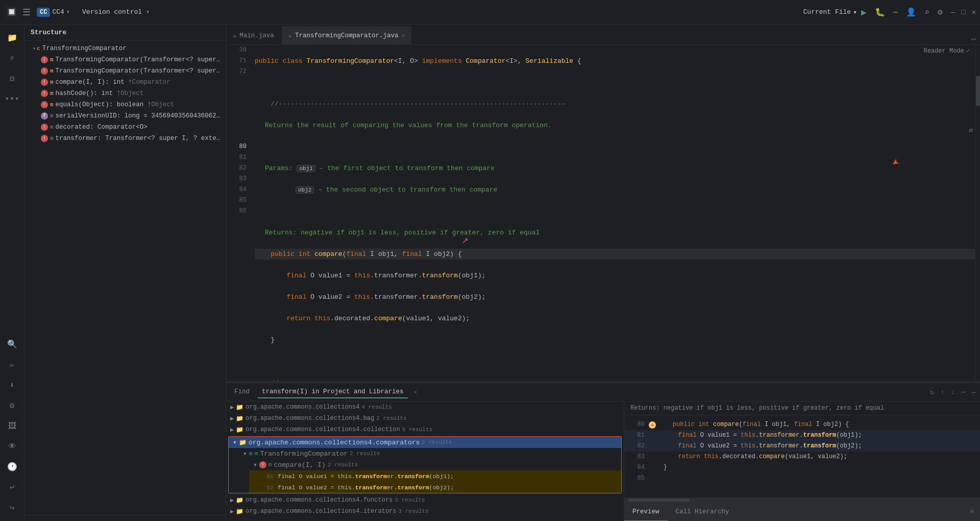  Describe the element at coordinates (12, 365) in the screenshot. I see `sidebar-pencil-icon: ✏` at that location.